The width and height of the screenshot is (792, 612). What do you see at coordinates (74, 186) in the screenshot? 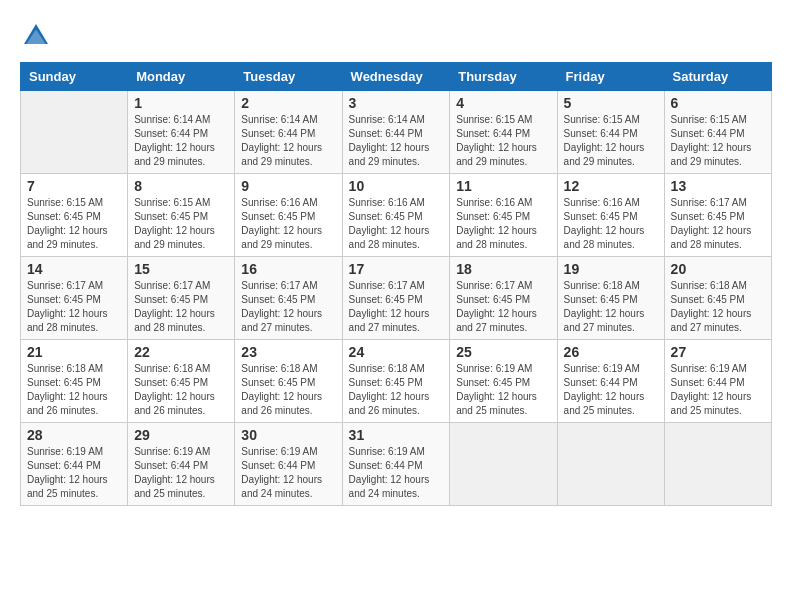
I see `day-number: 7` at bounding box center [74, 186].